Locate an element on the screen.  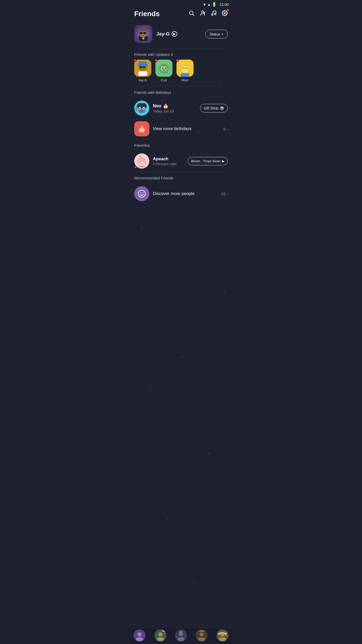
play-icon: ▶ is located at coordinates (223, 161).